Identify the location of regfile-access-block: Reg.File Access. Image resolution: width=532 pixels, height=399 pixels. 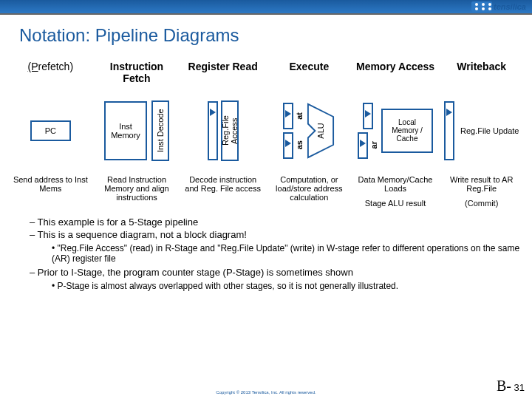
(230, 131).